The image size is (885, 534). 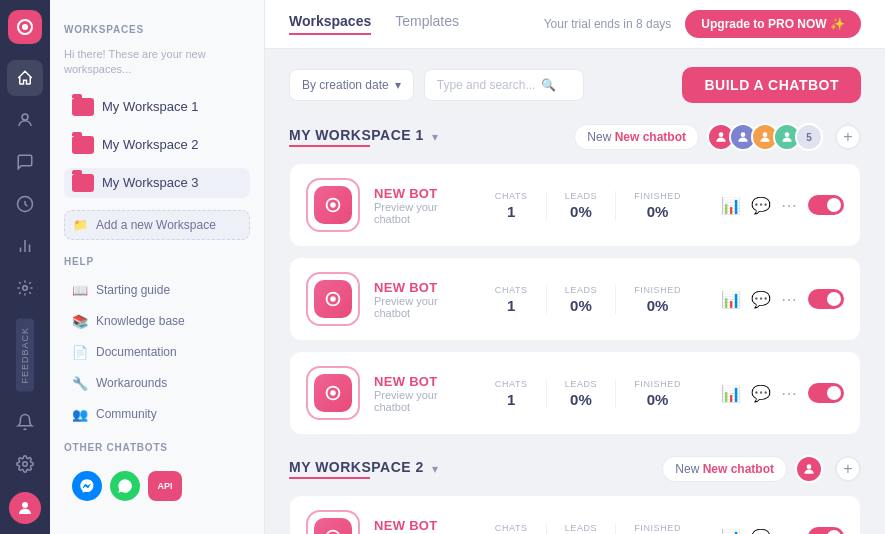 What do you see at coordinates (125, 486) in the screenshot?
I see `whatsapp-chatbot` at bounding box center [125, 486].